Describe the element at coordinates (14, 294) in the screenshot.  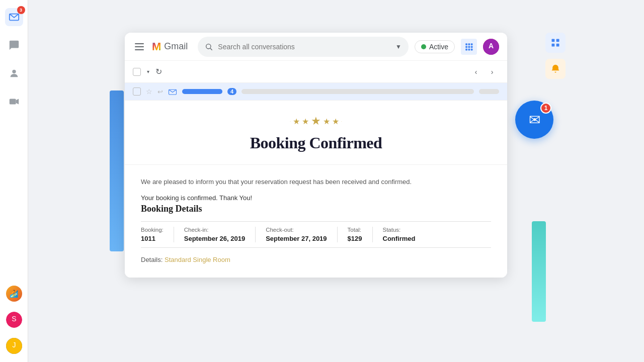
I see `sidebar-avatar-1: 🏄` at that location.